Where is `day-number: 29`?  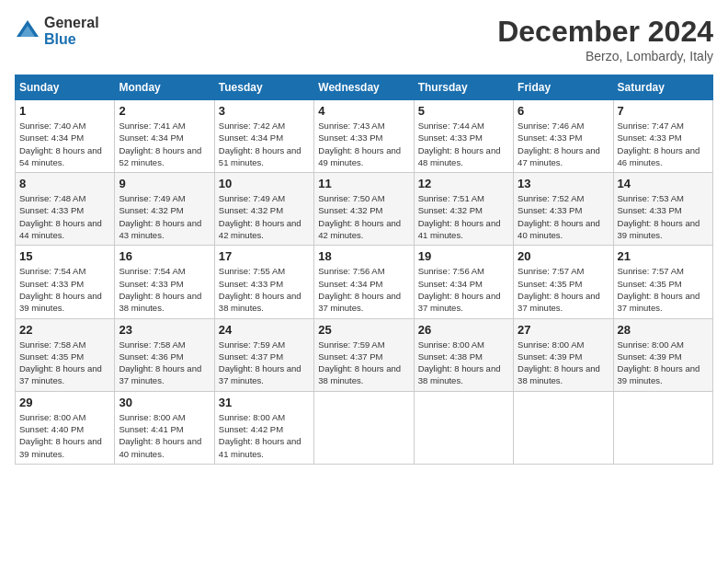 day-number: 29 is located at coordinates (64, 403).